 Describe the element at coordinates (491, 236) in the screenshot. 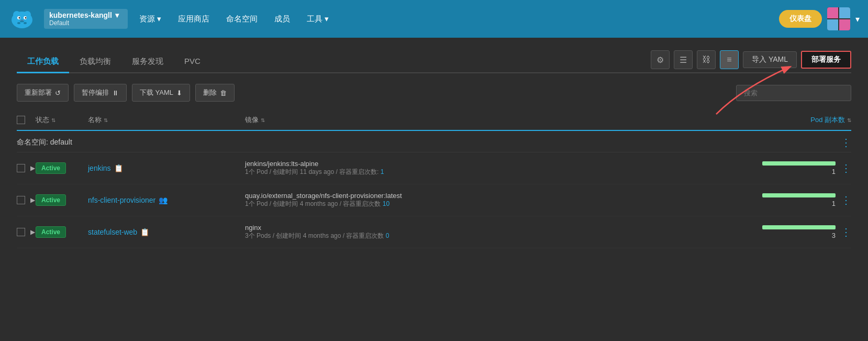

I see `image-meta: 3个 Pods / 创建时间 4 months ago / 容器重启次数 0` at that location.